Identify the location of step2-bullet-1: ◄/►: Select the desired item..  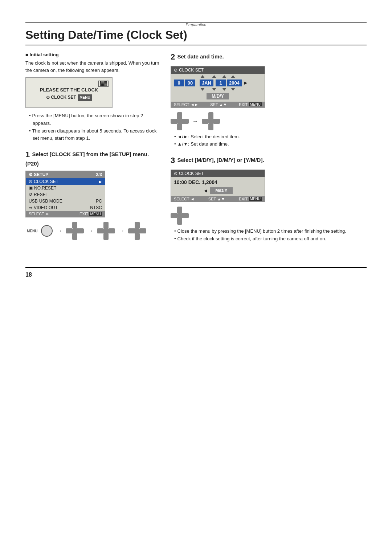
(270, 137).